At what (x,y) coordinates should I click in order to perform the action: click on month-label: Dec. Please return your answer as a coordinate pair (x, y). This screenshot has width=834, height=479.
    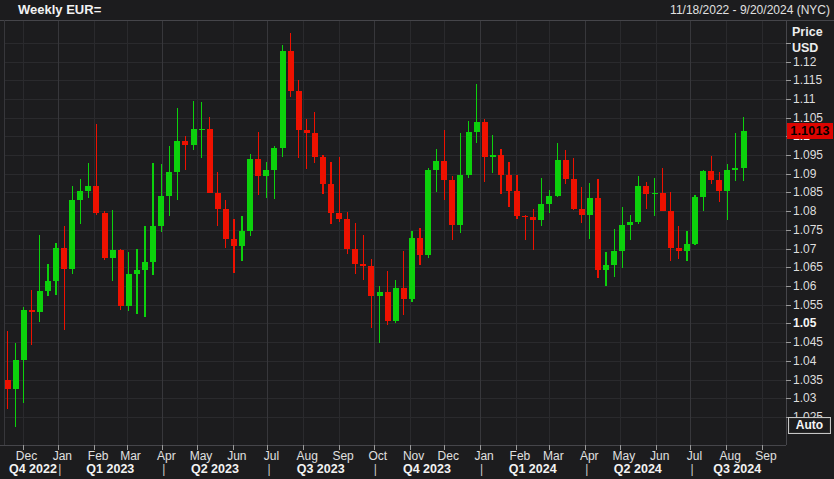
    Looking at the image, I should click on (448, 456).